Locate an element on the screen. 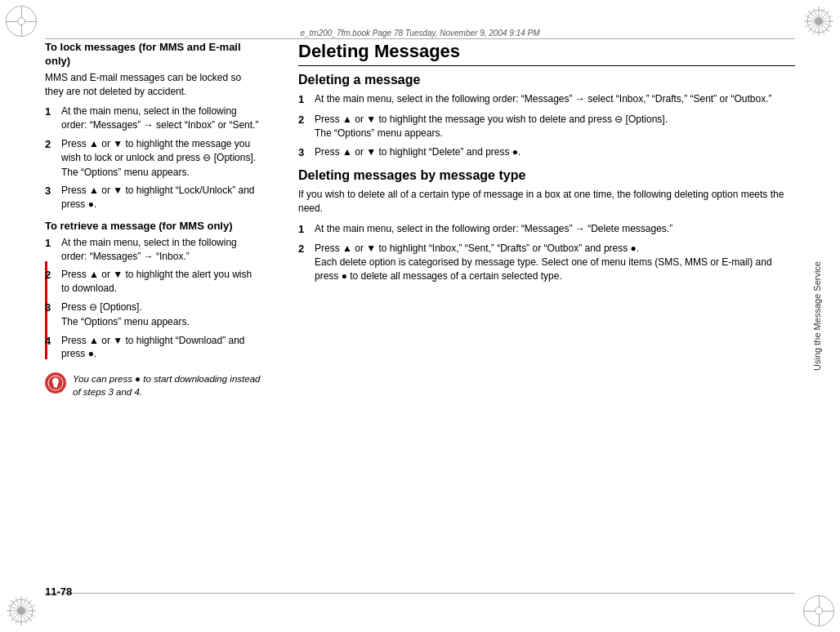  corner-decoration-tr is located at coordinates (819, 21).